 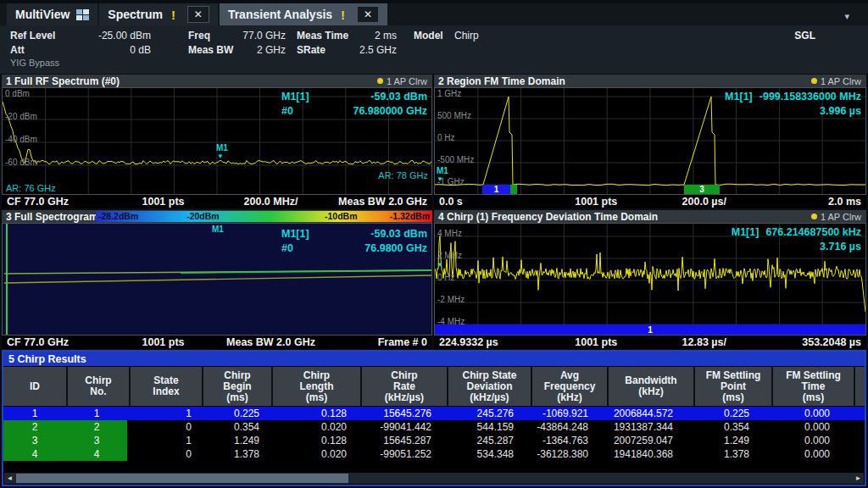 What do you see at coordinates (480, 413) in the screenshot?
I see `table-cell: 245.276` at bounding box center [480, 413].